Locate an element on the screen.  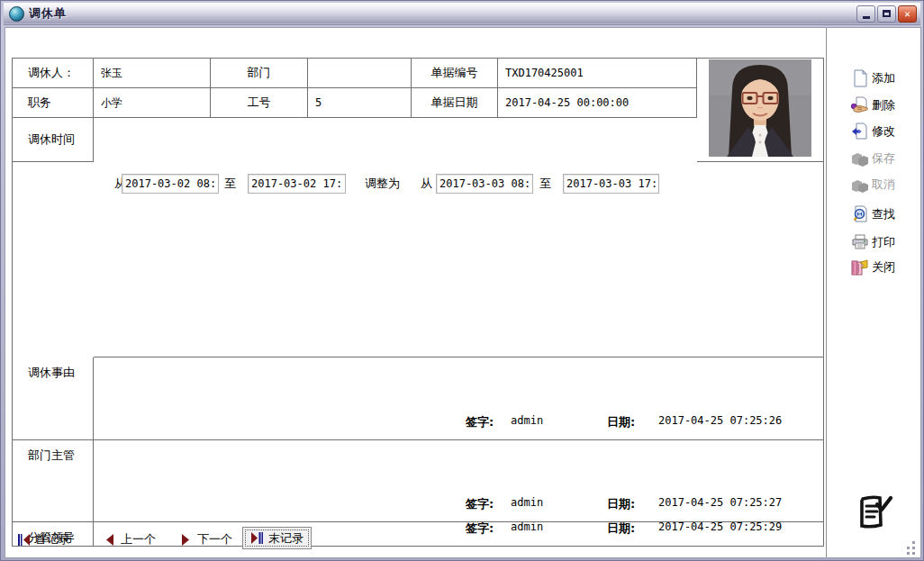
last-record-label: 末记录 is located at coordinates (286, 538).